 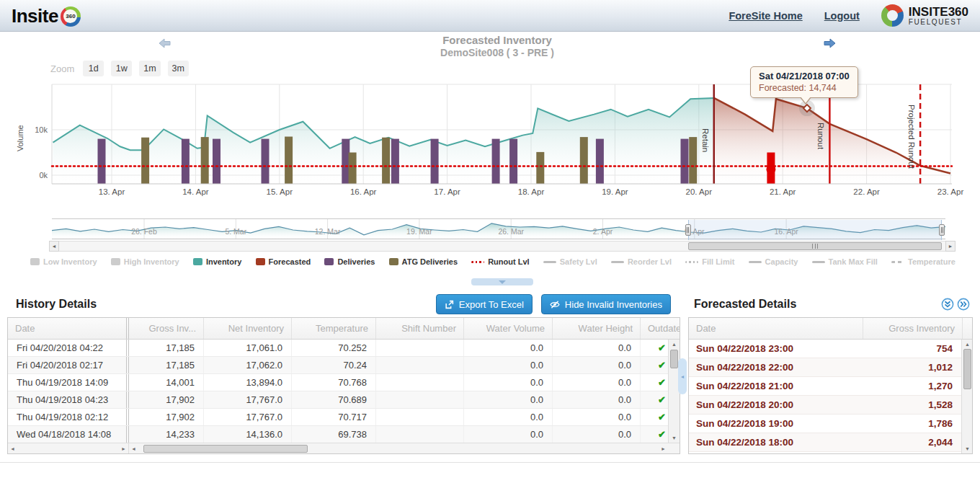 I want to click on table-row: Sun 04/22/2018 19:001,786, so click(x=830, y=424).